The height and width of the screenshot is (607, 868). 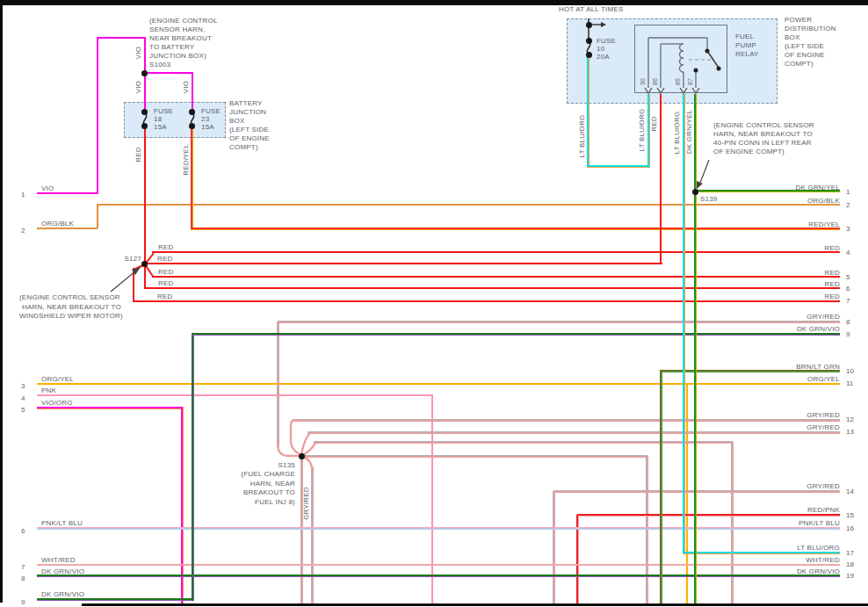 I want to click on pdb-label: (LEFT SIDE, so click(x=805, y=47).